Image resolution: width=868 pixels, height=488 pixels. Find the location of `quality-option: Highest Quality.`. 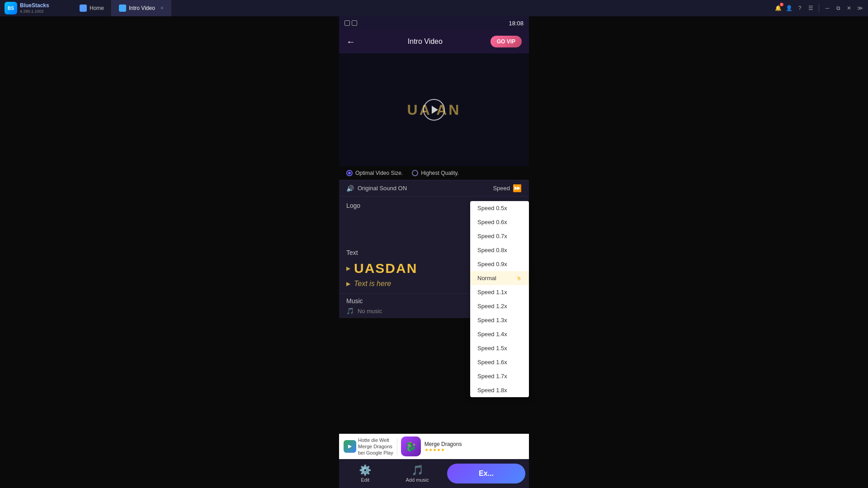

quality-option: Highest Quality. is located at coordinates (435, 173).